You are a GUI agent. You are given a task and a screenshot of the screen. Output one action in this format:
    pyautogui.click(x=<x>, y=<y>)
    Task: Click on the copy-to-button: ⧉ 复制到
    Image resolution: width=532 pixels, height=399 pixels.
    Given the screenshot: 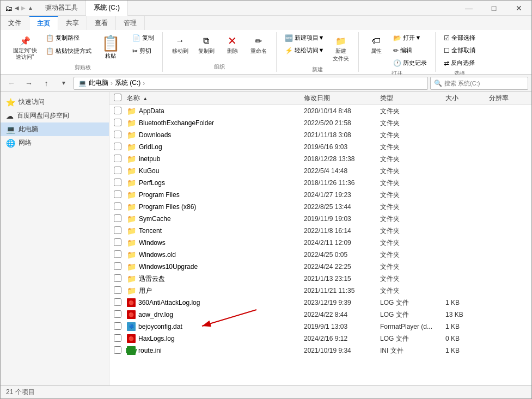 What is the action you would take?
    pyautogui.click(x=206, y=45)
    